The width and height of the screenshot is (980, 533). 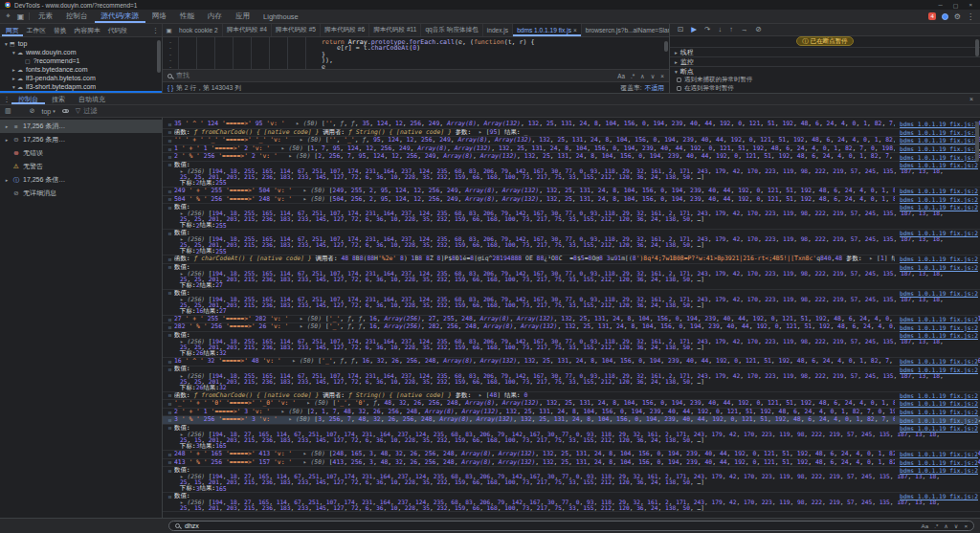 What do you see at coordinates (80, 167) in the screenshot?
I see `console-filter-warning: ⚠无警告` at bounding box center [80, 167].